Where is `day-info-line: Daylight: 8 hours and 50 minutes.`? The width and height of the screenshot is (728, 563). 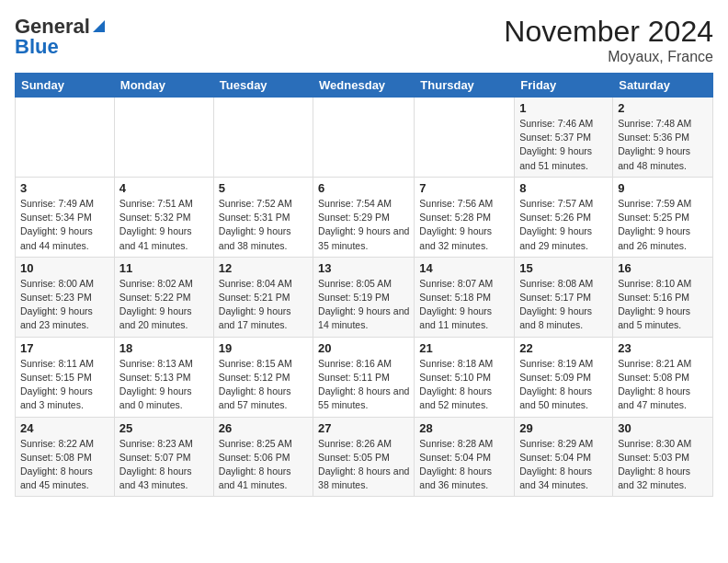 day-info-line: Daylight: 8 hours and 50 minutes. is located at coordinates (555, 397).